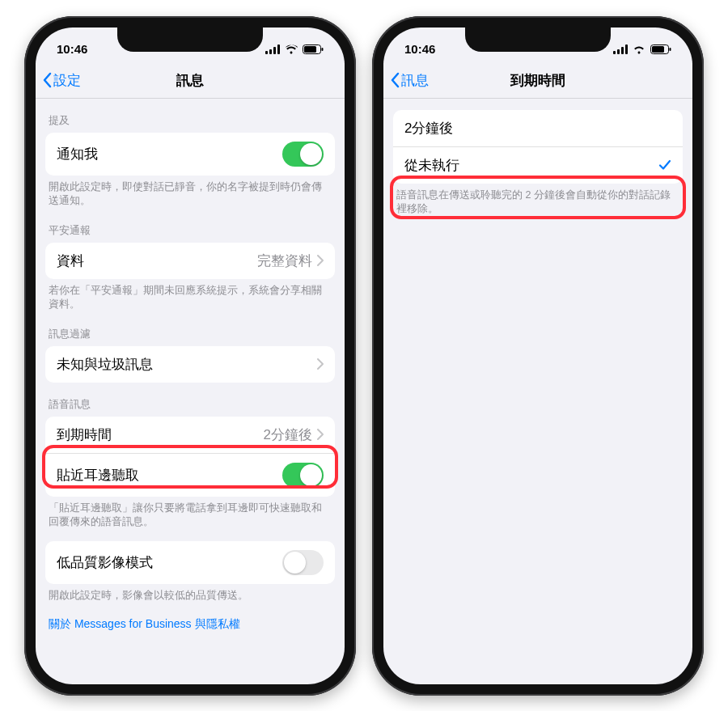  What do you see at coordinates (190, 594) in the screenshot?
I see `quality-footer: 開啟此設定時，影像會以較低的品質傳送。` at bounding box center [190, 594].